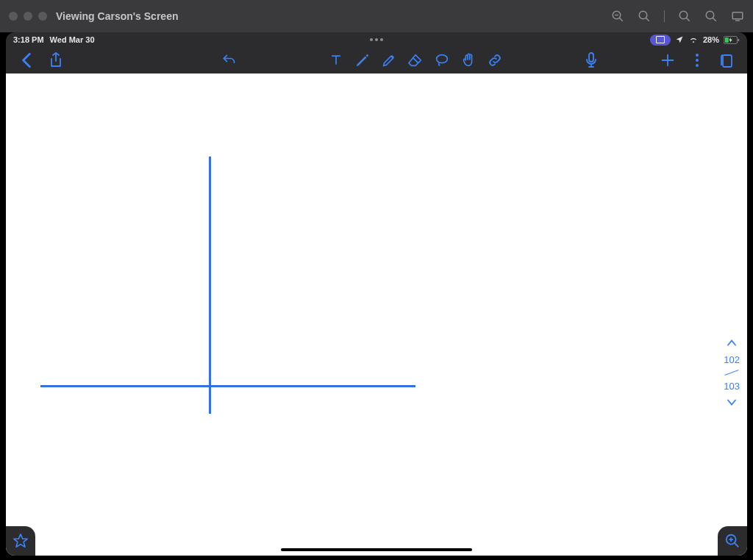 This screenshot has height=560, width=753. What do you see at coordinates (732, 373) in the screenshot?
I see `page-divider` at bounding box center [732, 373].